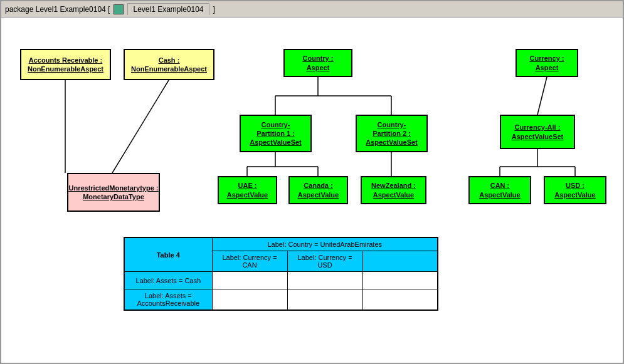 Image resolution: width=624 pixels, height=364 pixels. Describe the element at coordinates (281, 274) in the screenshot. I see `diagram-table: Table 4 Label: Country = UnitedArabEmira…` at that location.